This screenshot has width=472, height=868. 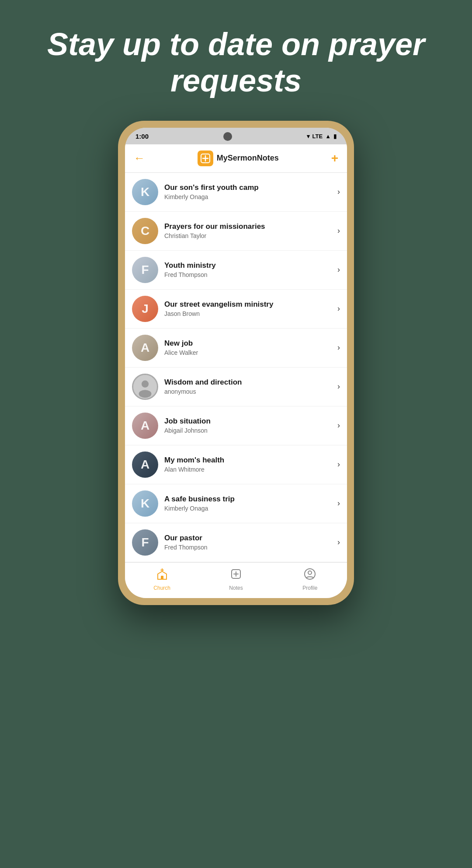 I want to click on nav-label-profile: Profile, so click(x=310, y=588).